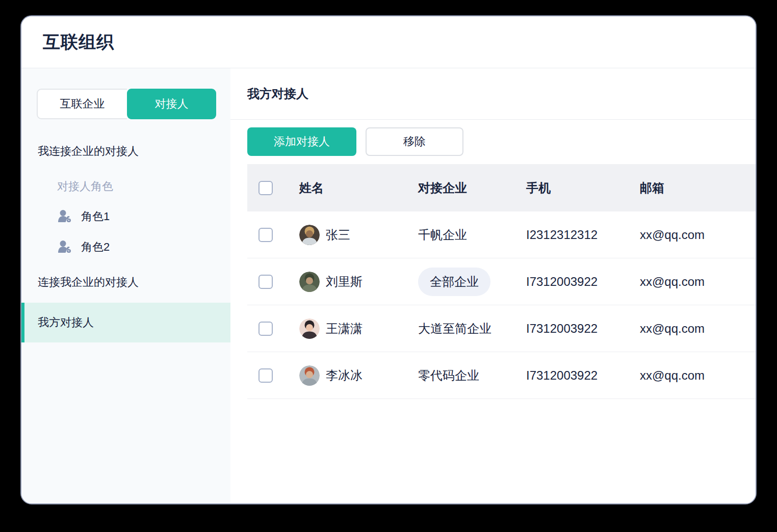 This screenshot has width=777, height=532. What do you see at coordinates (502, 329) in the screenshot?
I see `table-row: 王潇潇 大道至简企业 I7312003922 xx@qq.com` at bounding box center [502, 329].